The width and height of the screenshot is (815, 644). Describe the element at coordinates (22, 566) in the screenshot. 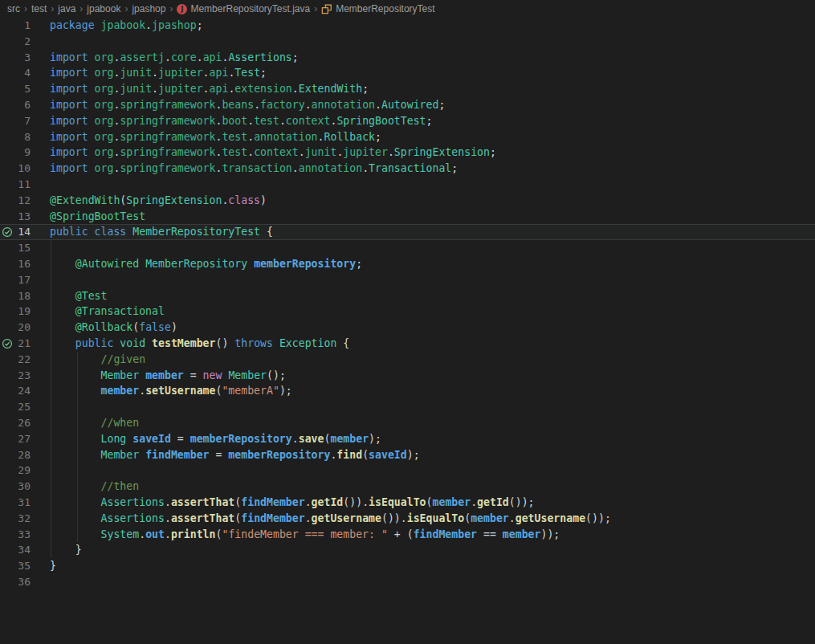

I see `line-number: 35` at that location.